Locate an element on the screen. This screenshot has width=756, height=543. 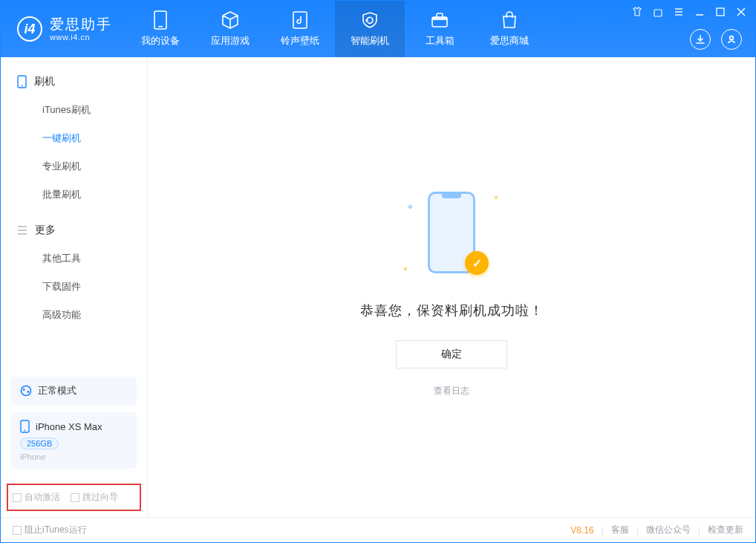
checkbox-auto-activate: 自动激活 is located at coordinates (36, 498).